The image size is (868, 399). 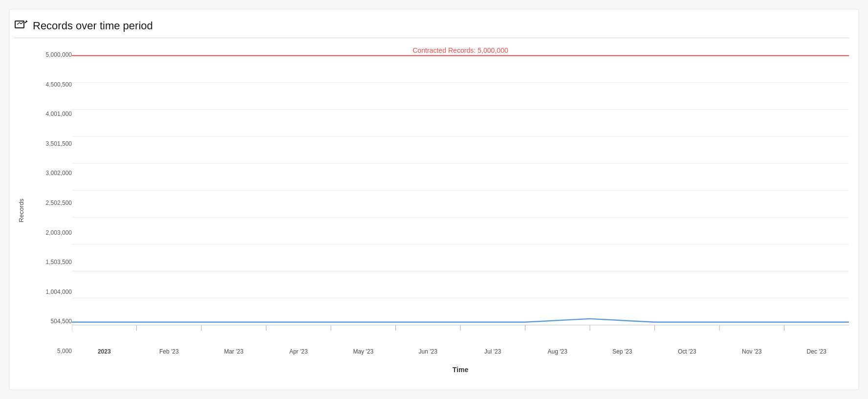 I want to click on x-tick-label: Jul '23, so click(x=493, y=356).